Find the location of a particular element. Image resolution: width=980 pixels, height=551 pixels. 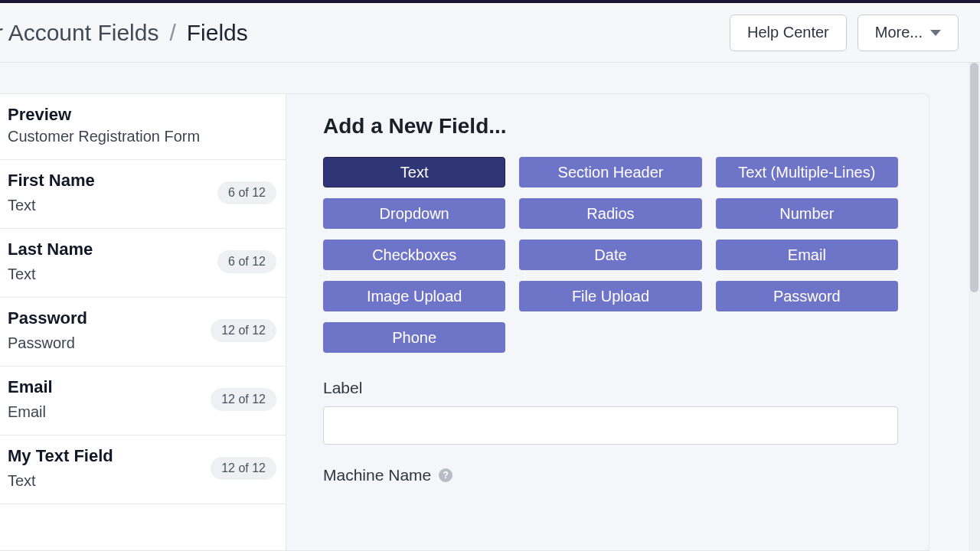

label-text: Label is located at coordinates (343, 388).